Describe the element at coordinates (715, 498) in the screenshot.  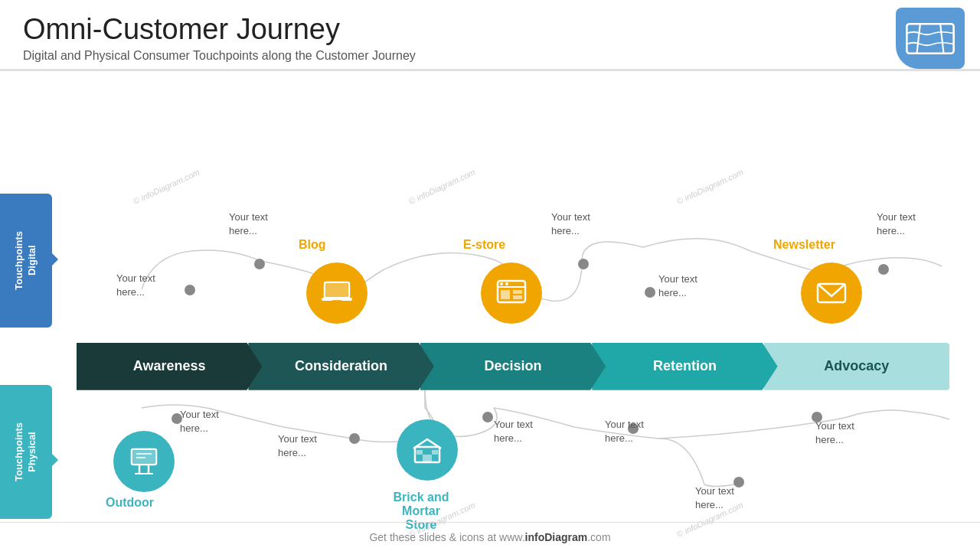
I see `text-p5: Your texthere...` at that location.